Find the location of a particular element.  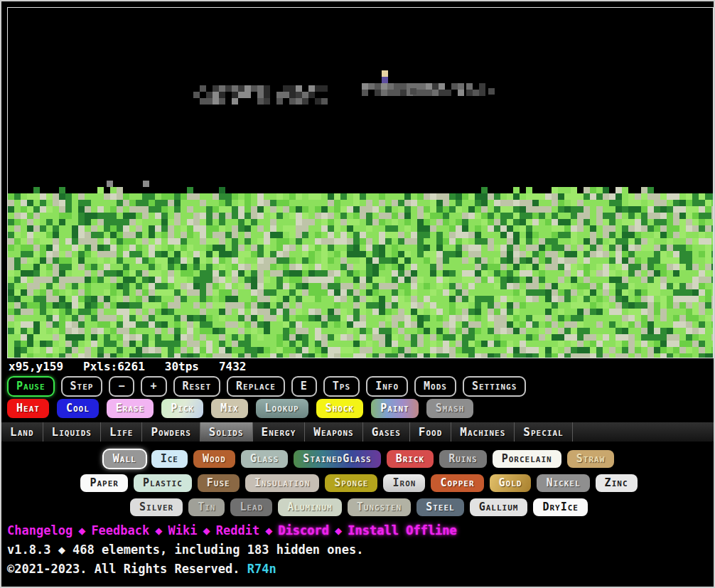

footer-links: Changelog◆Feedback◆Wiki◆Reddit◆Discord◆I… is located at coordinates (232, 530).